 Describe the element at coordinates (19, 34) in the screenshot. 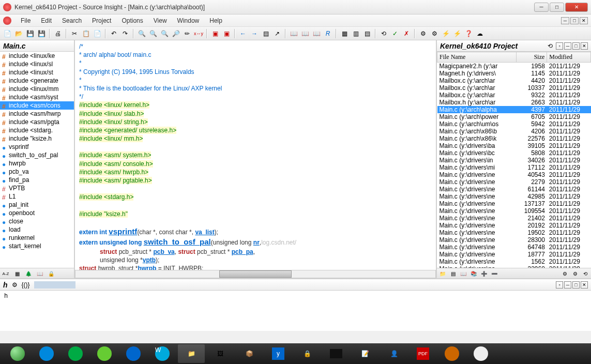

I see `open-icon: 📂` at that location.